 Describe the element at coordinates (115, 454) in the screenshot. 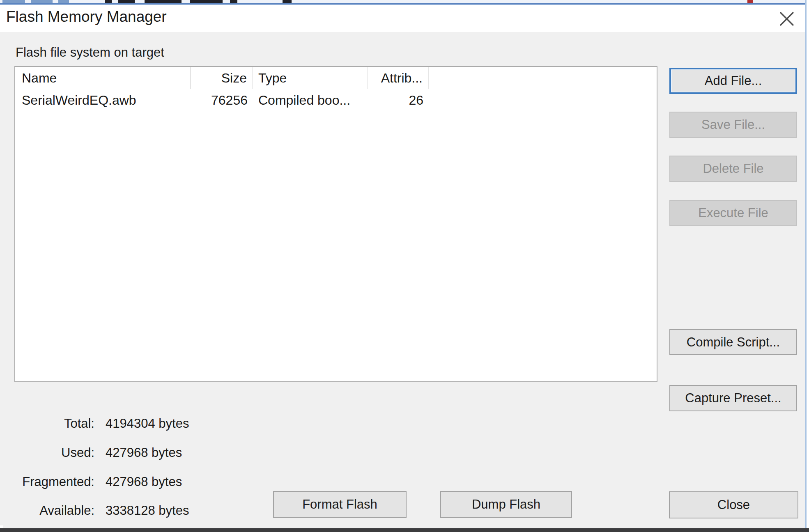

I see `stat-used: Used: 427968 bytes` at that location.